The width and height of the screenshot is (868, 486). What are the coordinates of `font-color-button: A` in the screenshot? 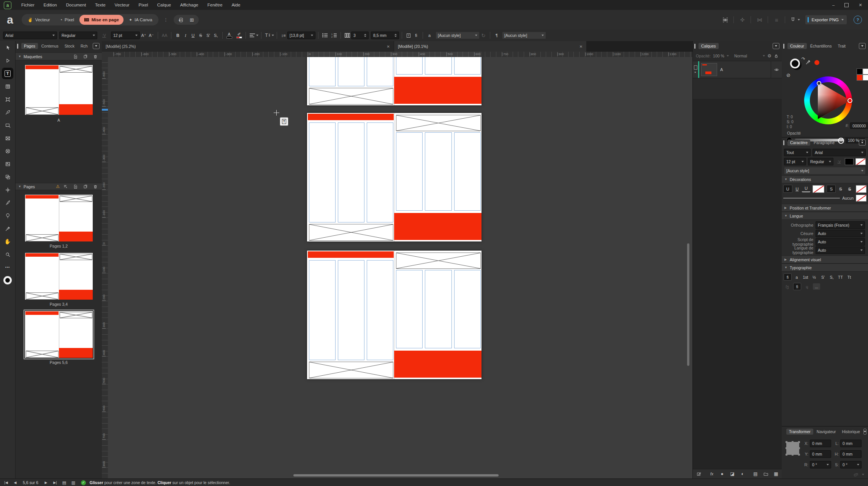 It's located at (229, 35).